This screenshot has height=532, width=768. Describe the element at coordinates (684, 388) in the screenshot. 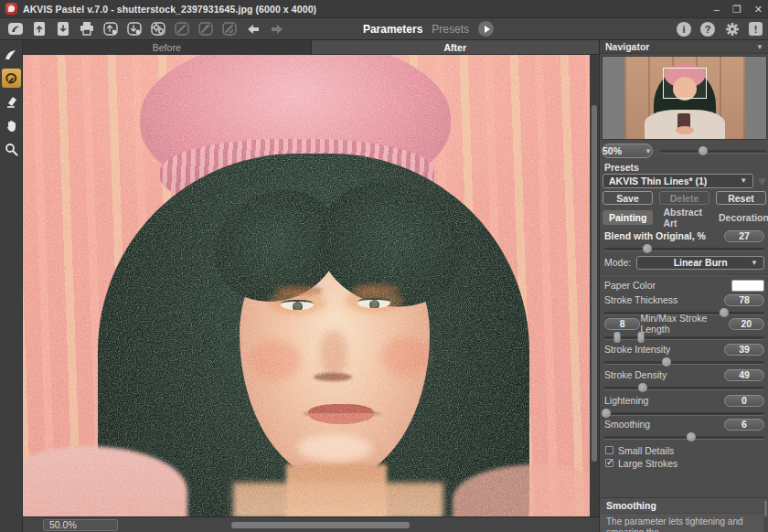

I see `stroke-density-slider` at that location.